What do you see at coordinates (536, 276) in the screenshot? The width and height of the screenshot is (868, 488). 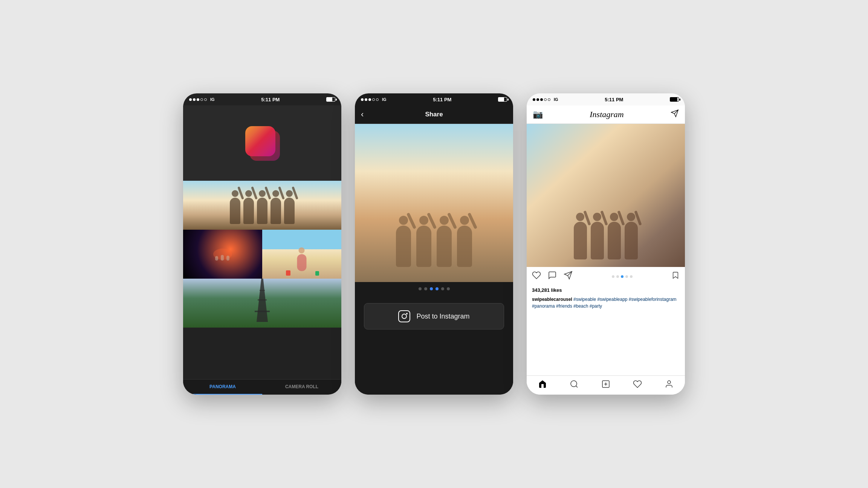 I see `like-button` at bounding box center [536, 276].